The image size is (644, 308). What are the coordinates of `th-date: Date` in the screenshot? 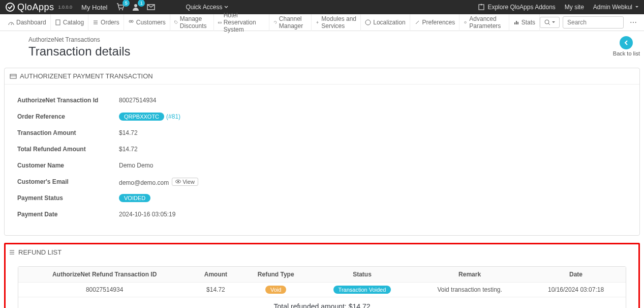 It's located at (576, 275).